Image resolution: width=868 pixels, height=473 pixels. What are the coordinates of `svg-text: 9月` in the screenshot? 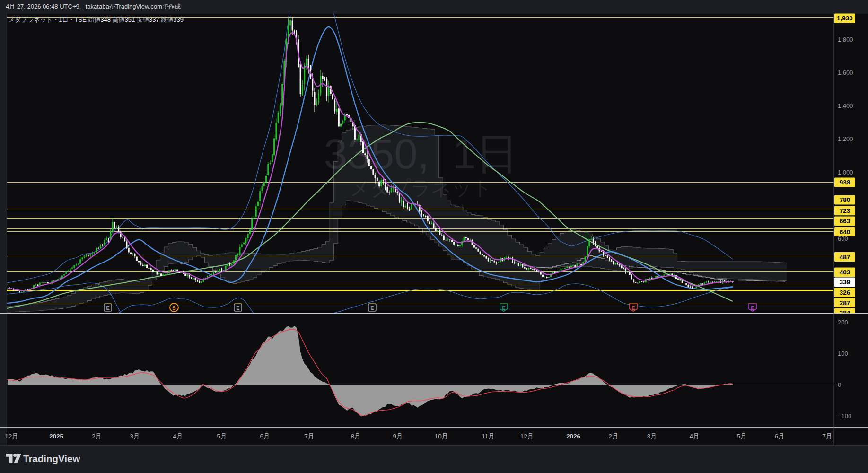 It's located at (397, 436).